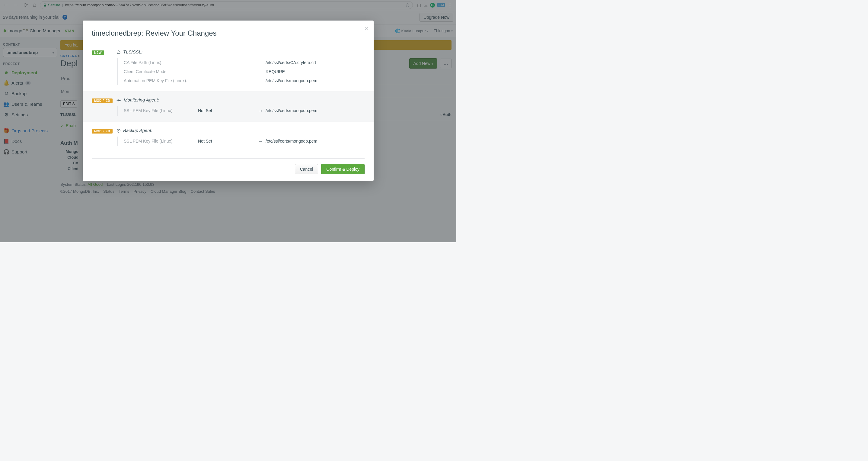 The image size is (868, 461). Describe the element at coordinates (119, 130) in the screenshot. I see `history-icon` at that location.